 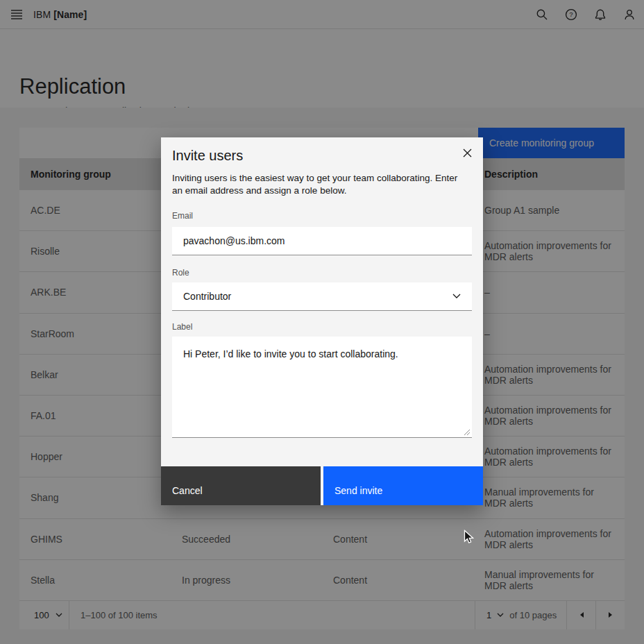 I want to click on role-label: Role, so click(x=180, y=273).